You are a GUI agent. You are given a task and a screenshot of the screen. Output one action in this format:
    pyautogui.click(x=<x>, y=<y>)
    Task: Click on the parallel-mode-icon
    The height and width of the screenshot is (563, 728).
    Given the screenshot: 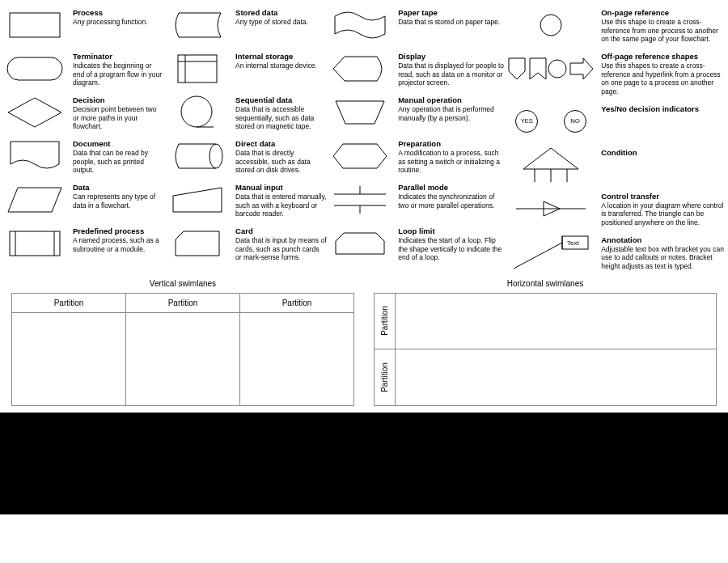 What is the action you would take?
    pyautogui.click(x=360, y=200)
    